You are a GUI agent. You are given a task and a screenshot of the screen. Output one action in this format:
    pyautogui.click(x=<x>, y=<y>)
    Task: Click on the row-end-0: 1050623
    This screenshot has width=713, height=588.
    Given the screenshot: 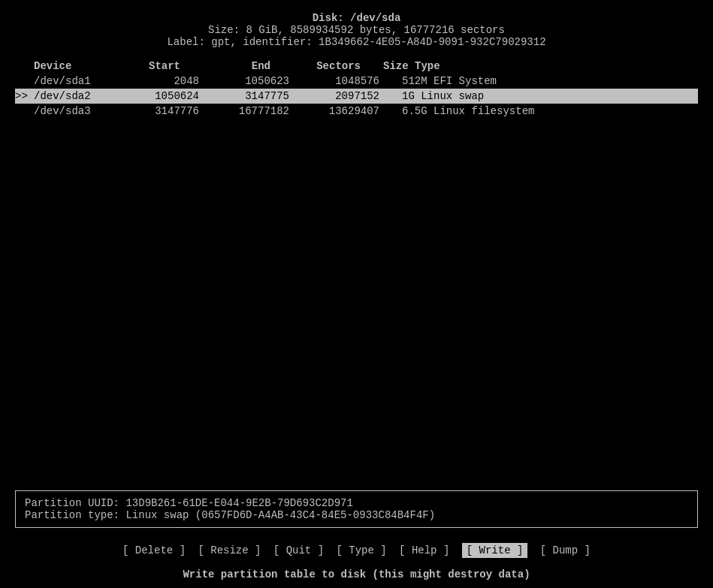 What is the action you would take?
    pyautogui.click(x=259, y=81)
    